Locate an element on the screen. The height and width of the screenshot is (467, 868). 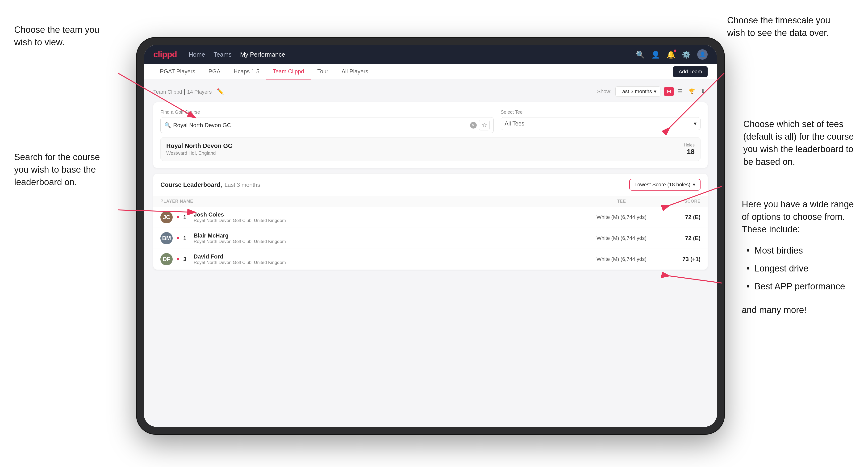
nav-teams: Teams is located at coordinates (222, 55).